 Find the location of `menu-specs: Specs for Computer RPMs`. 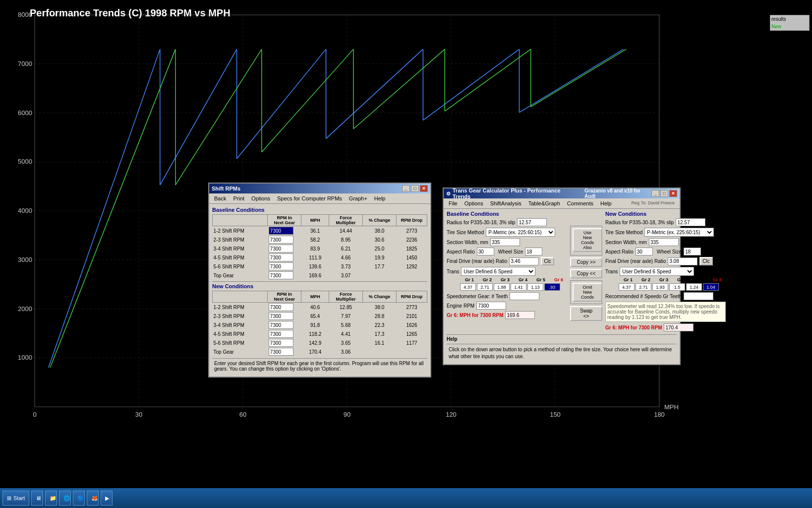

menu-specs: Specs for Computer RPMs is located at coordinates (309, 198).